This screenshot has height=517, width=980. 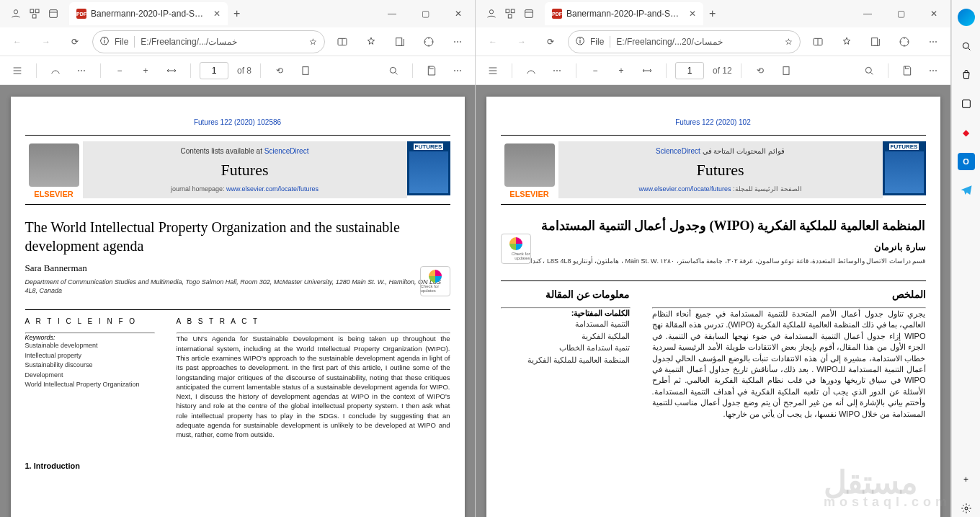 I want to click on url-path: E:/Freelancing/...20/خمسات, so click(x=698, y=42).